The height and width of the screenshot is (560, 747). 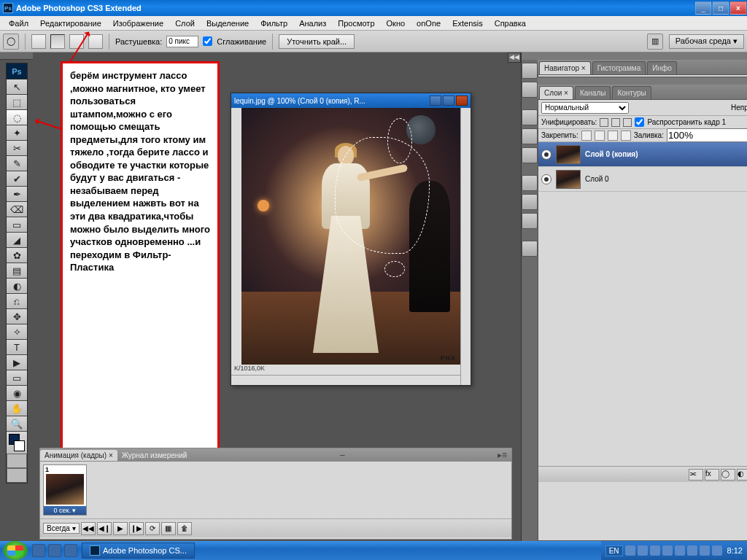 What do you see at coordinates (185, 529) in the screenshot?
I see `delete-frame-button: 🗑` at bounding box center [185, 529].